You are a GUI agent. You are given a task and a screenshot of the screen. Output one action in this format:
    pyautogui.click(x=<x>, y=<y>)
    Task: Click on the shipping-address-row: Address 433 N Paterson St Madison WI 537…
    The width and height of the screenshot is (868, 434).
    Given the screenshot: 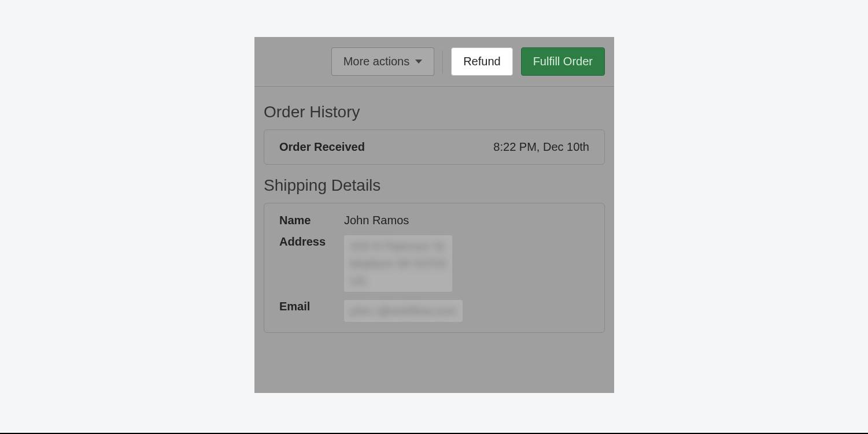 What is the action you would take?
    pyautogui.click(x=434, y=264)
    